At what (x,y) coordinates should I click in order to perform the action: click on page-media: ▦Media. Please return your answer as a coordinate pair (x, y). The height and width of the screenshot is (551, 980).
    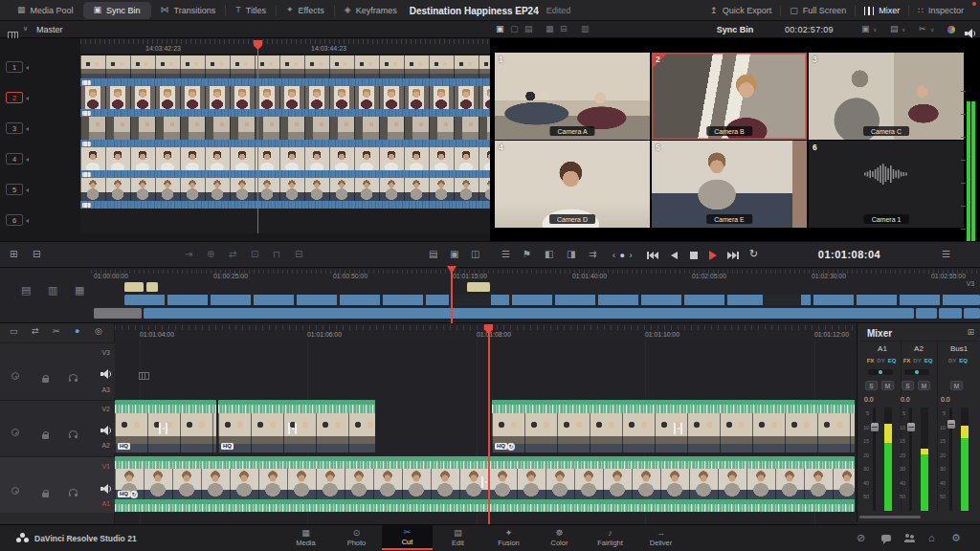
    Looking at the image, I should click on (306, 538).